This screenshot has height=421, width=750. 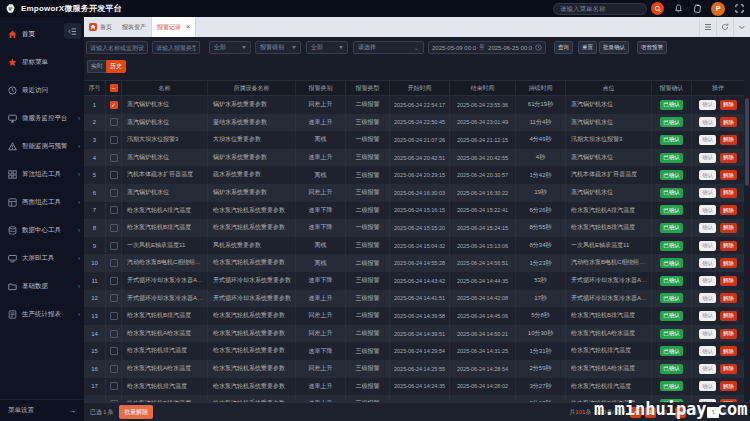 What do you see at coordinates (100, 27) in the screenshot?
I see `tab-0: 首页` at bounding box center [100, 27].